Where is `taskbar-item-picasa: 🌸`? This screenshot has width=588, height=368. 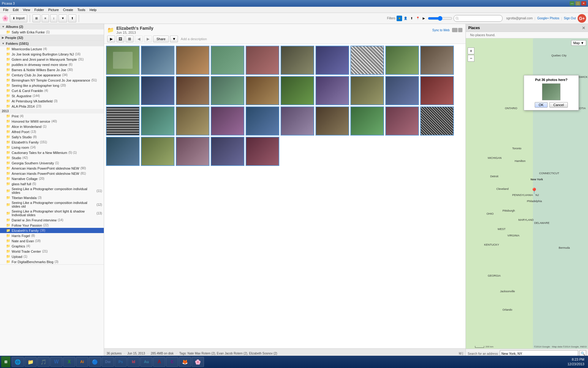 taskbar-item-picasa: 🌸 is located at coordinates (198, 362).